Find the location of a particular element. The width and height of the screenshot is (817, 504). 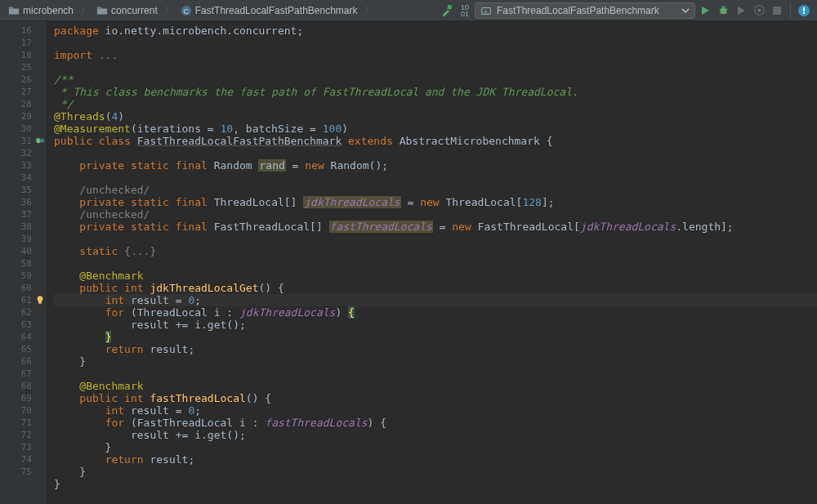

line-number: 32 is located at coordinates (23, 154).